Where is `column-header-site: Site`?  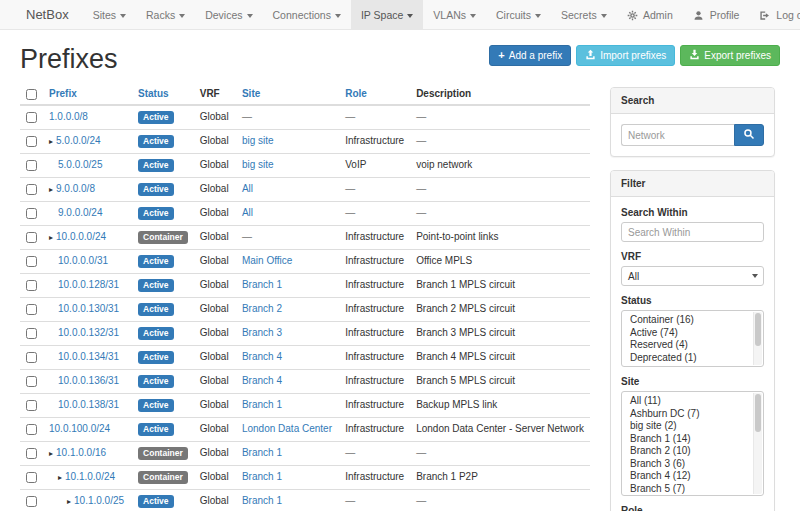
column-header-site: Site is located at coordinates (288, 94).